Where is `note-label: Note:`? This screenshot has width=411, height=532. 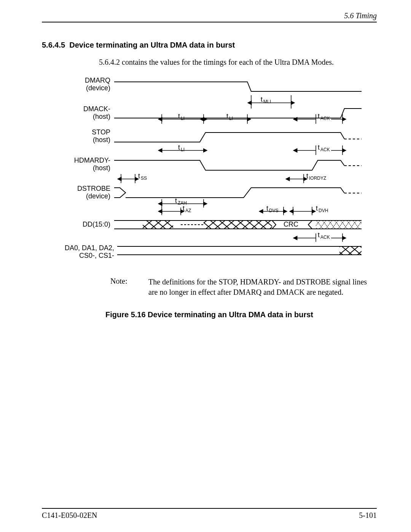 note-label: Note: is located at coordinates (129, 287).